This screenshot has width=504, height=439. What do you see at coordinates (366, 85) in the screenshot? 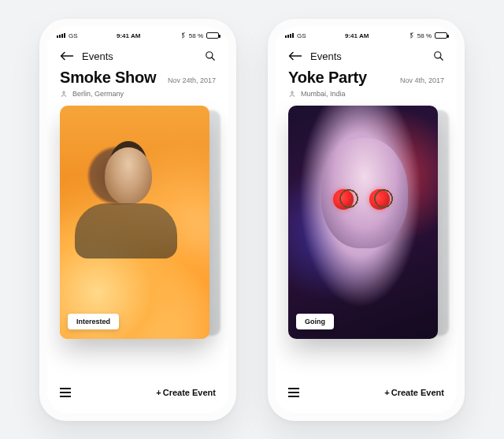
I see `event-header: Yoke Party Nov 4th, 2017 Mumbai, India` at bounding box center [366, 85].